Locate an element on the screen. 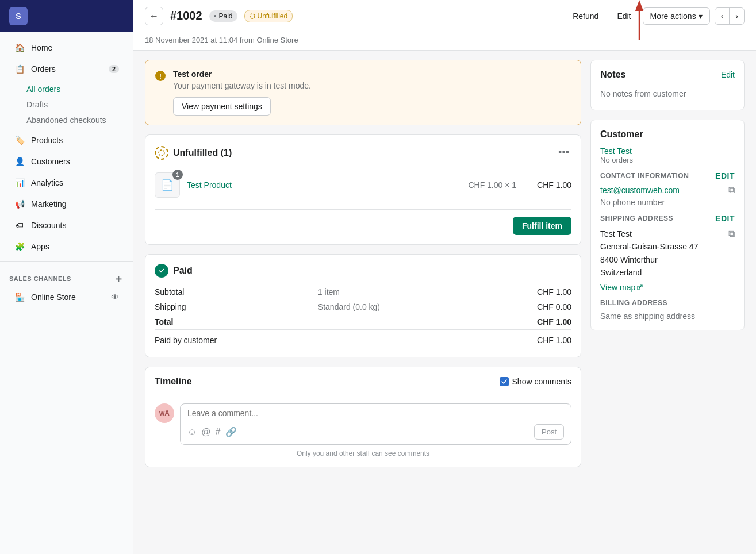 Image resolution: width=756 pixels, height=554 pixels. unfulfilled-status-icon is located at coordinates (162, 153).